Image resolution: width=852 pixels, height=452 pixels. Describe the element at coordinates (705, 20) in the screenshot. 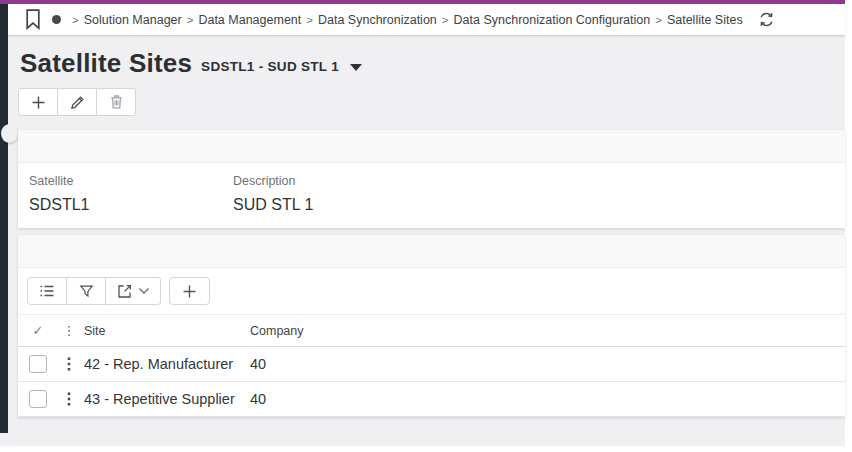

I see `breadcrumb-item-satellite-sites: Satellite Sites` at that location.